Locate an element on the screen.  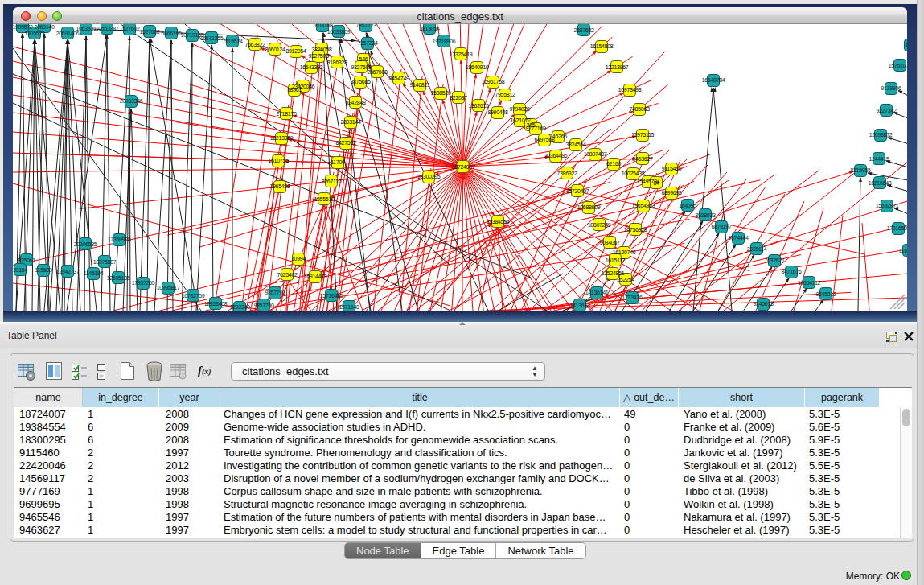
svg-text: 16154808 is located at coordinates (602, 47).